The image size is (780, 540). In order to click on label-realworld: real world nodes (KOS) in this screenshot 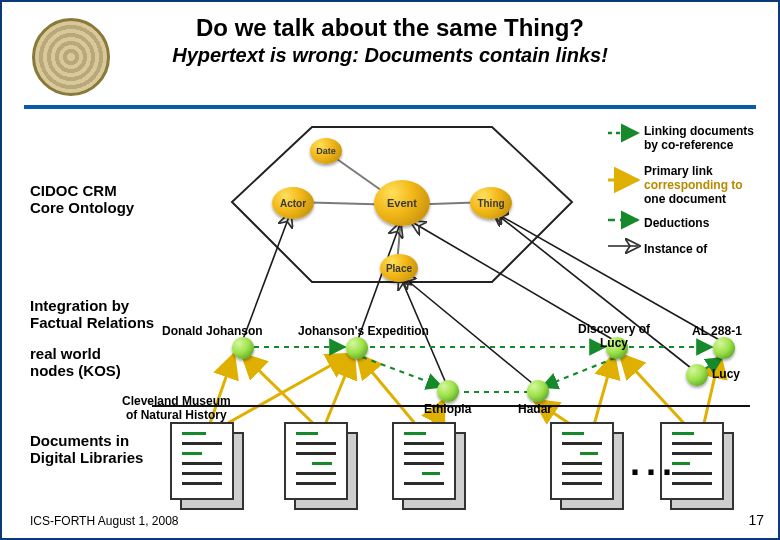, I will do `click(76, 362)`.